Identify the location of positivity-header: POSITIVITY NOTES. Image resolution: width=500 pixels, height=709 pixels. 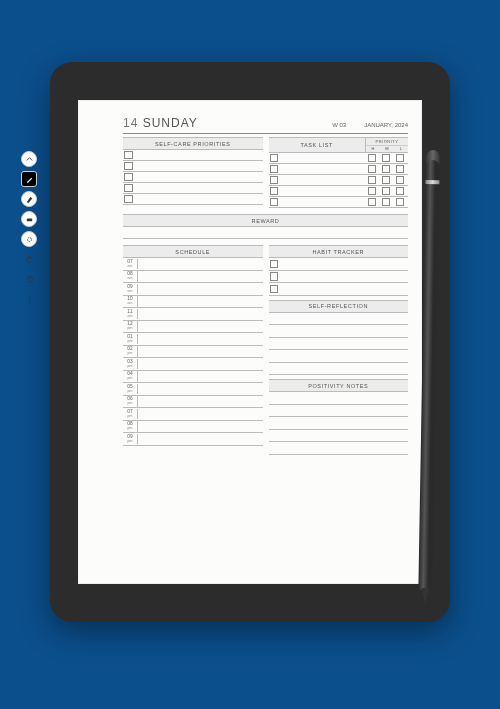
(339, 386).